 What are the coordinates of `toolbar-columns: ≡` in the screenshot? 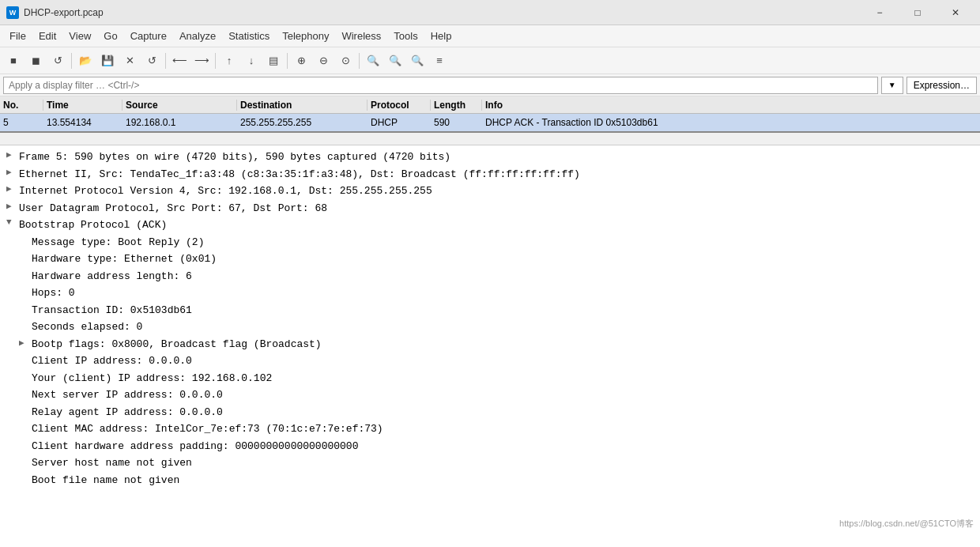 It's located at (439, 61).